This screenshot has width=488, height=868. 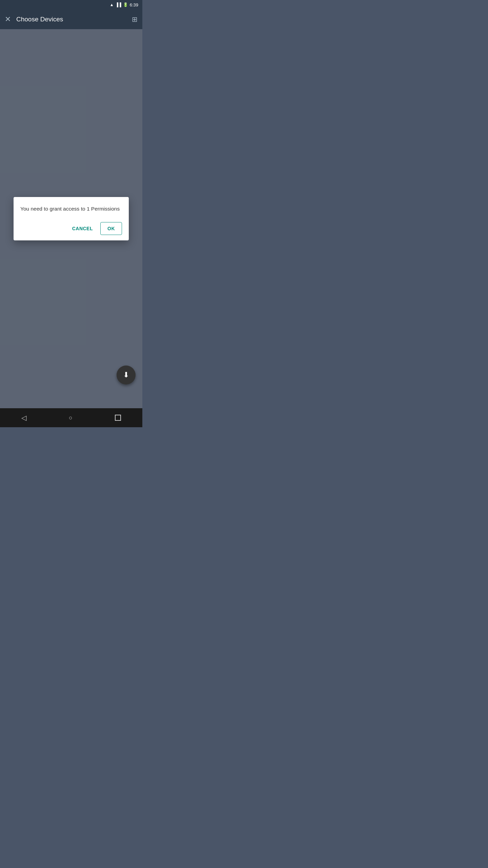 What do you see at coordinates (71, 418) in the screenshot?
I see `navigation-bar: ◁ ○` at bounding box center [71, 418].